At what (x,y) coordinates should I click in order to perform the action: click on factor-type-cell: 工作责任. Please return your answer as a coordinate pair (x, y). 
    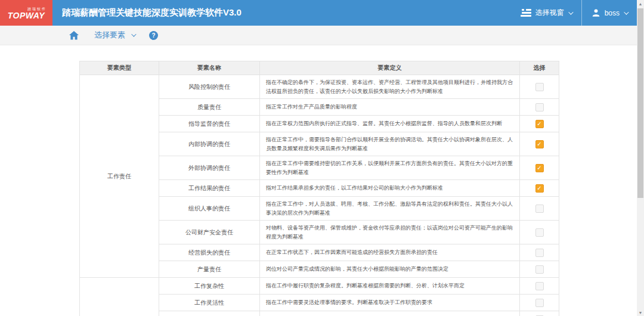
    Looking at the image, I should click on (119, 176).